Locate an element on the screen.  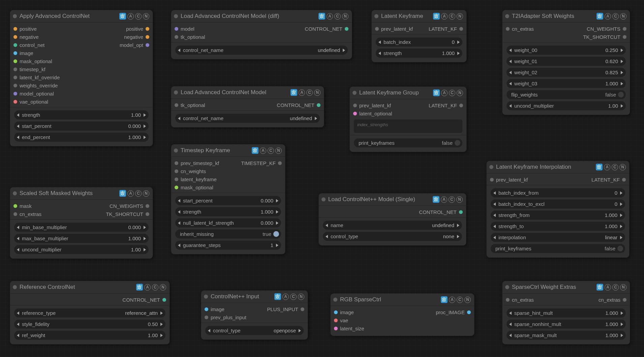
number-sparse_mask_mult: sparse_mask_mult1.000 is located at coordinates (566, 335).